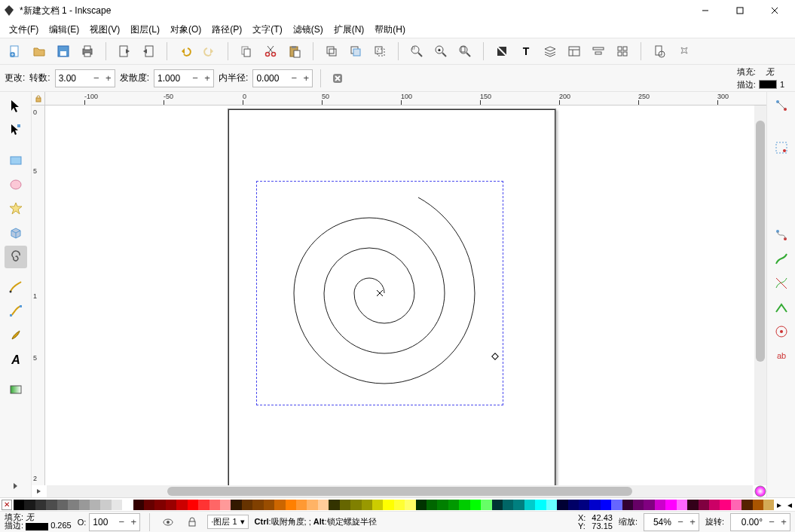 Image resolution: width=795 pixels, height=532 pixels. I want to click on zoom-drawing-icon: ✦, so click(441, 51).